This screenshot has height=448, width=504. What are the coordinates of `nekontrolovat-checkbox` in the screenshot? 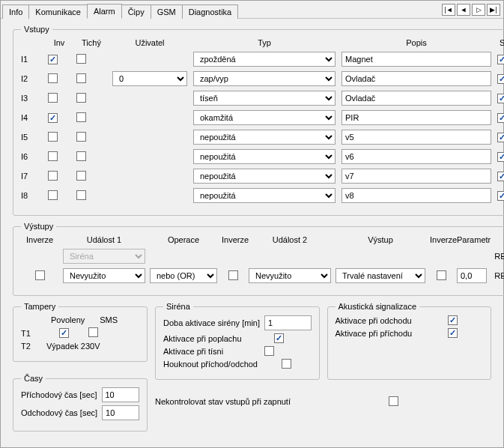 It's located at (394, 402).